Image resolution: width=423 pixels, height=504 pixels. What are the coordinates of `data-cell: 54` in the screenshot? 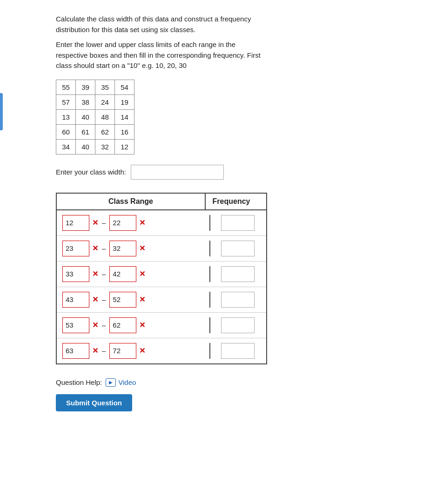 It's located at (125, 87).